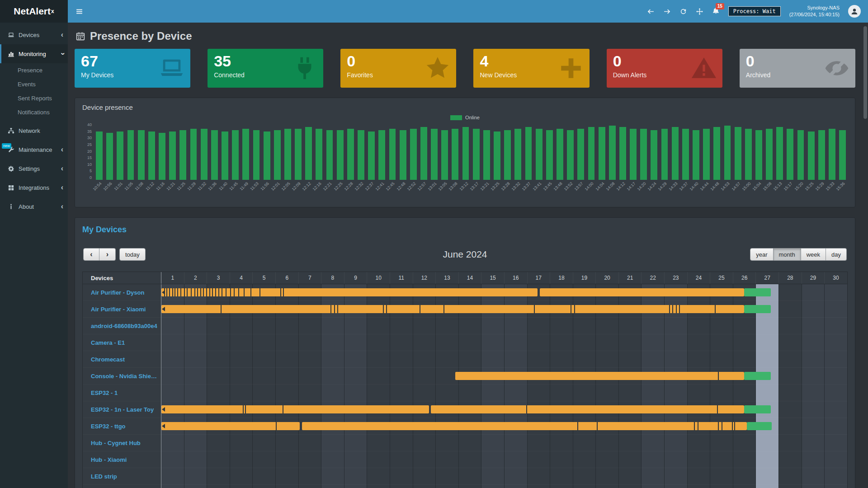 The width and height of the screenshot is (868, 488). I want to click on sidebar-subitem-sent-reports: Sent Reports, so click(34, 99).